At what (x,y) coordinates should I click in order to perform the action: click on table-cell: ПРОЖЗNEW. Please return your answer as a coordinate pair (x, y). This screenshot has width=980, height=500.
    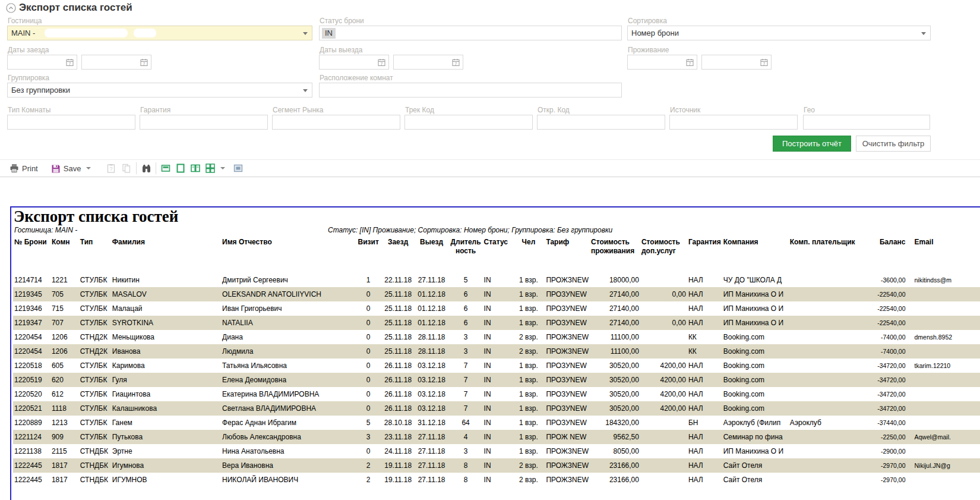
    Looking at the image, I should click on (567, 466).